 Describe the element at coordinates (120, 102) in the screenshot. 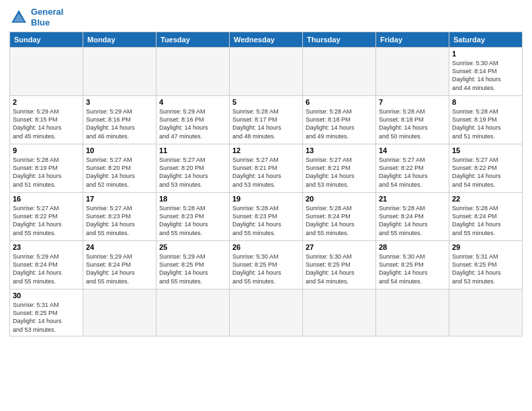

I see `day-number: 3` at that location.